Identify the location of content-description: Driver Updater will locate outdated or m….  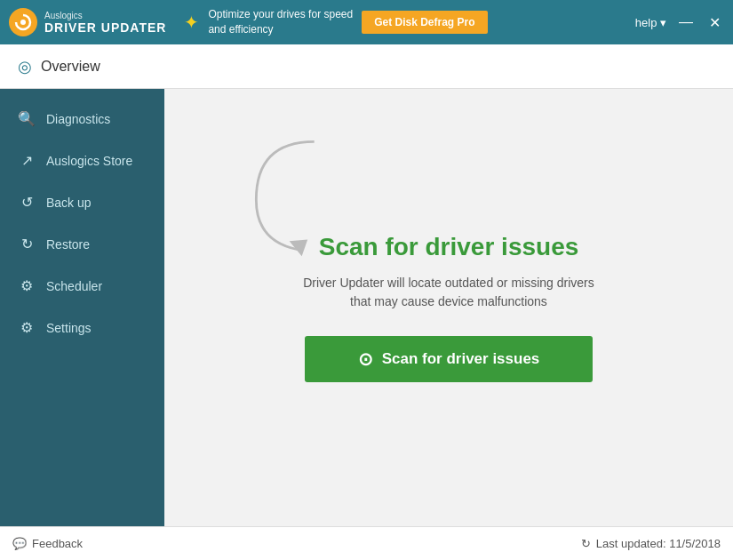
(449, 292).